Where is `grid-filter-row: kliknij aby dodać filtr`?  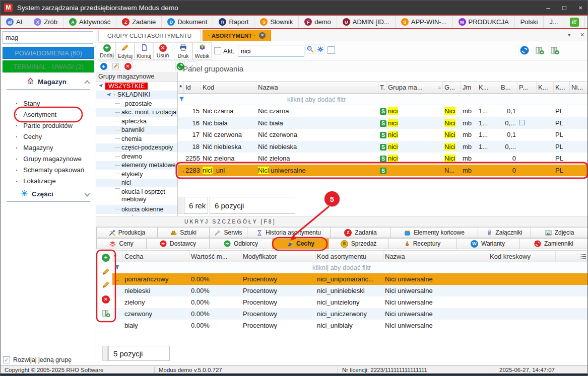
grid-filter-row: kliknij aby dodać filtr is located at coordinates (383, 100).